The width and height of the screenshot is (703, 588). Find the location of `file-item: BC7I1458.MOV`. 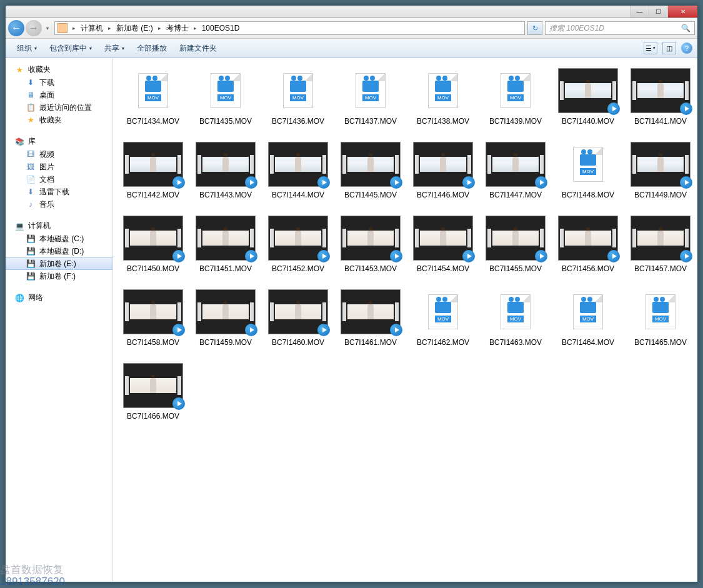

file-item: BC7I1458.MOV is located at coordinates (153, 318).